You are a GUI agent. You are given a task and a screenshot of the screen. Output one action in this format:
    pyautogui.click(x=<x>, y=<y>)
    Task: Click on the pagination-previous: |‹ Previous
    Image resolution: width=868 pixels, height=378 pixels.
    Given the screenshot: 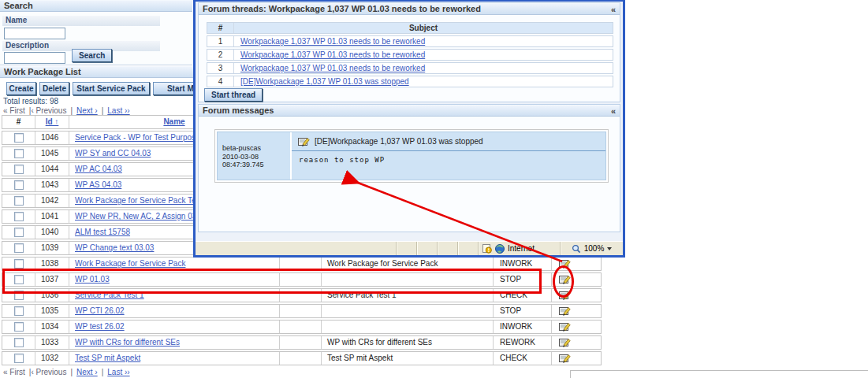 What is the action you would take?
    pyautogui.click(x=48, y=110)
    